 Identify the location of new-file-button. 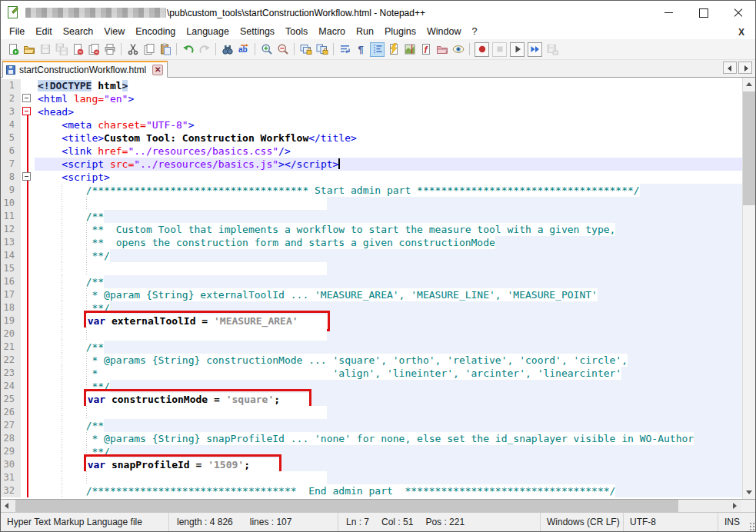
(12, 49).